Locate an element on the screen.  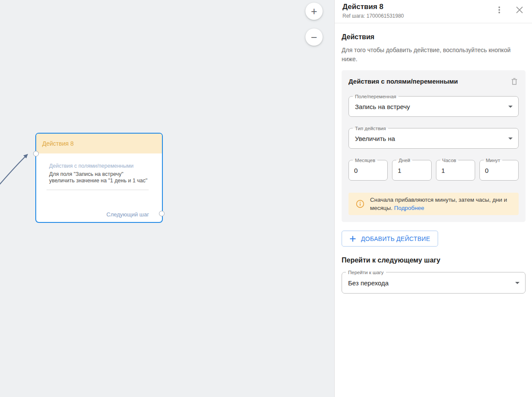
field-variable-label: Поле/переменная is located at coordinates (376, 97).